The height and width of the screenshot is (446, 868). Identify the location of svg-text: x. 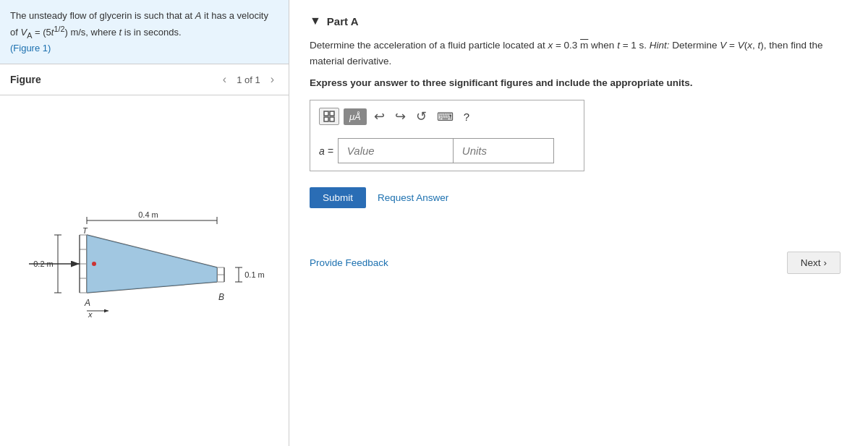
(90, 314).